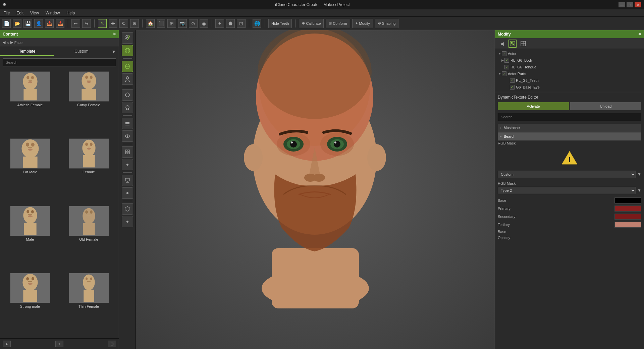  What do you see at coordinates (193, 23) in the screenshot?
I see `light-button: ⊙` at bounding box center [193, 23].